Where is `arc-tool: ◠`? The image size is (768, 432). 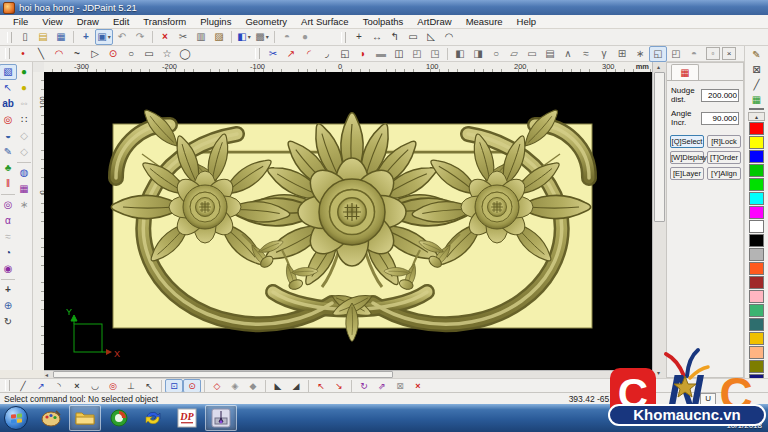 arc-tool: ◠ is located at coordinates (59, 54).